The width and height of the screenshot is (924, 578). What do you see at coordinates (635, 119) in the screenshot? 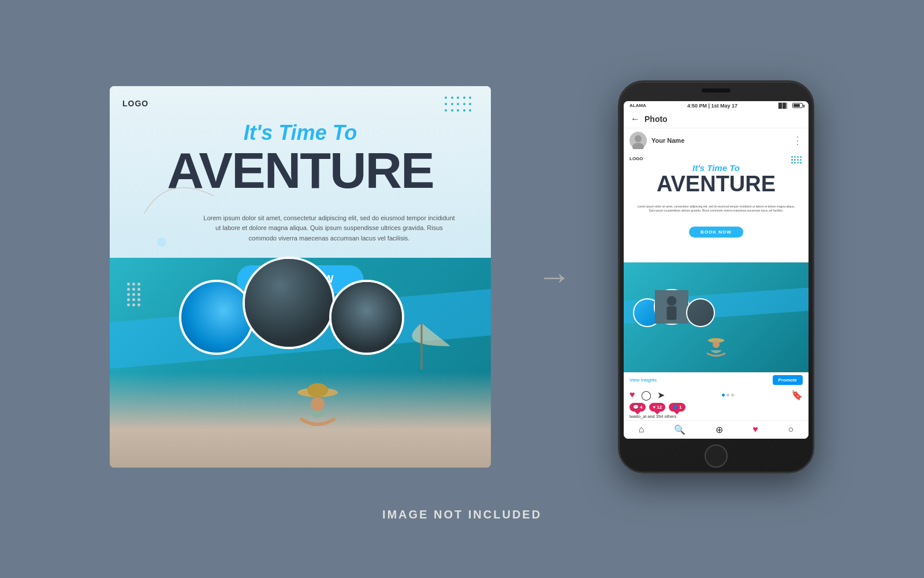
I see `back-button: ←` at bounding box center [635, 119].